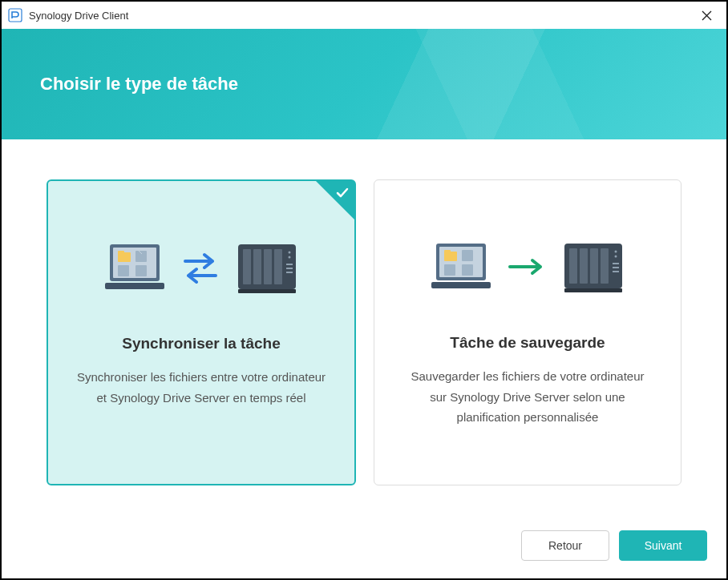  Describe the element at coordinates (342, 195) in the screenshot. I see `check-icon` at that location.